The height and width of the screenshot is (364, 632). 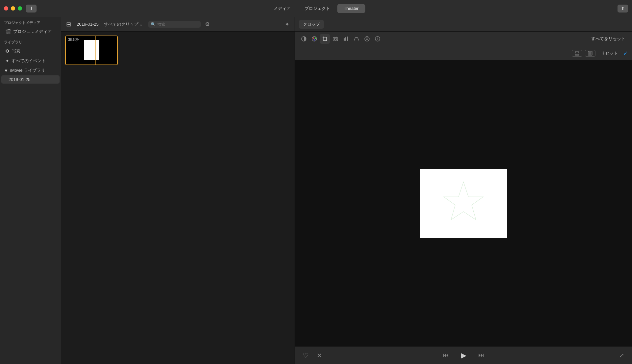 I want to click on sidebar: プロジェクトメディア 🎬 プロジェ…メディア ライブラリ ⚙ 写真 ✦ すべての…, so click(x=31, y=191).